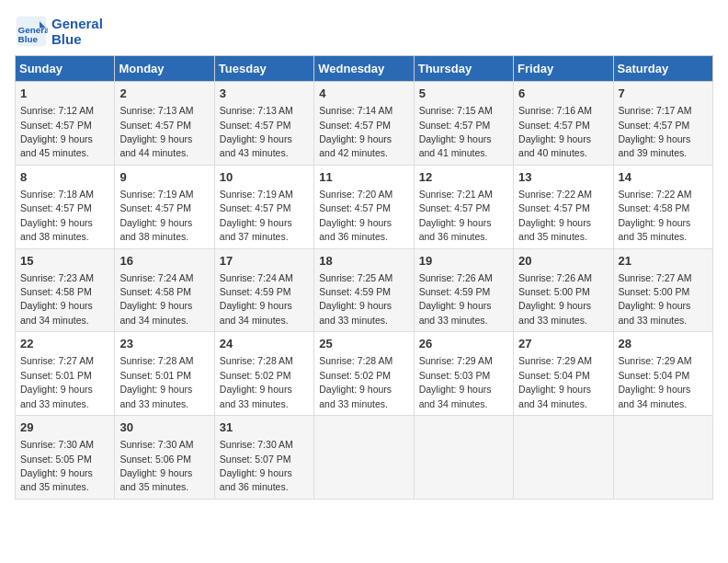  I want to click on sunrise-info: Sunrise: 7:21 AM, so click(456, 194).